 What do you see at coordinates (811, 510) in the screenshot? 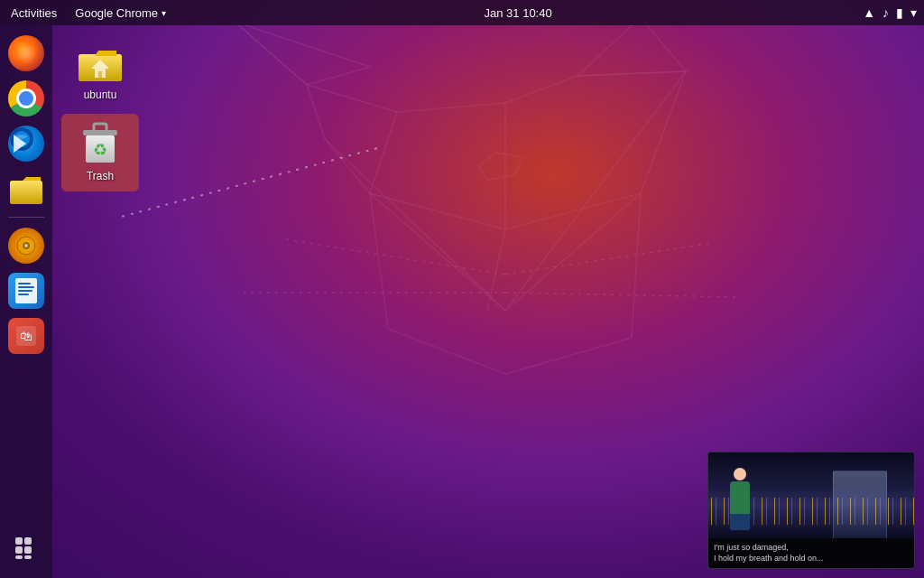
I see `media-thumbnail: I'm just so damaged, I hold my breath an…` at bounding box center [811, 510].